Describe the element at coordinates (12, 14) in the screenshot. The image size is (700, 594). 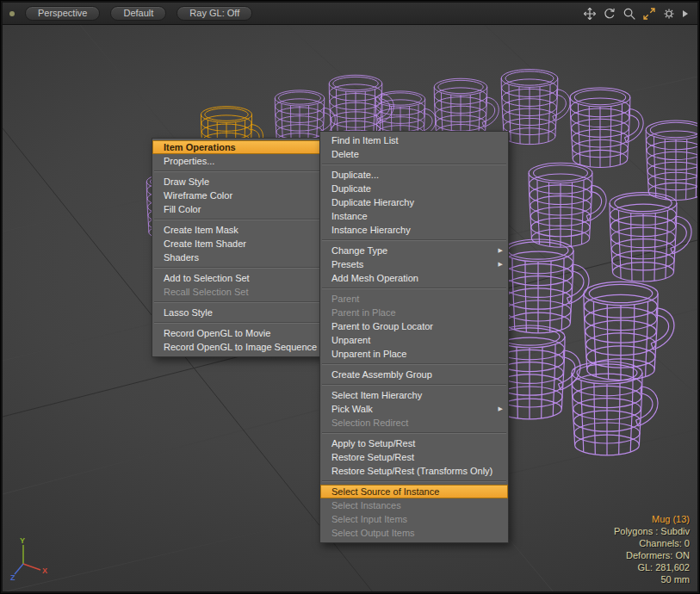
I see `viewport-indicator-dot` at that location.